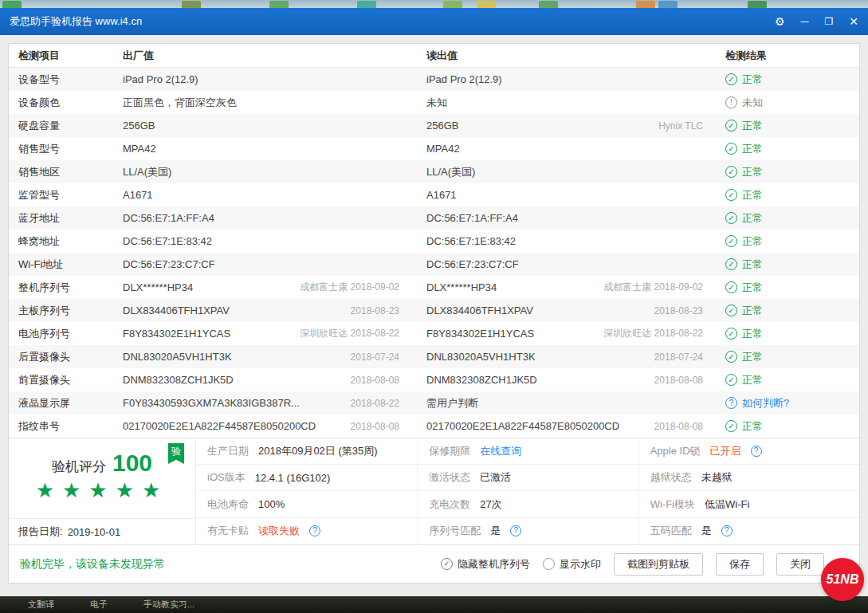 Image resolution: width=868 pixels, height=613 pixels. Describe the element at coordinates (564, 241) in the screenshot. I see `row-read-cell: DC:56:E7:1E:83:42` at that location.